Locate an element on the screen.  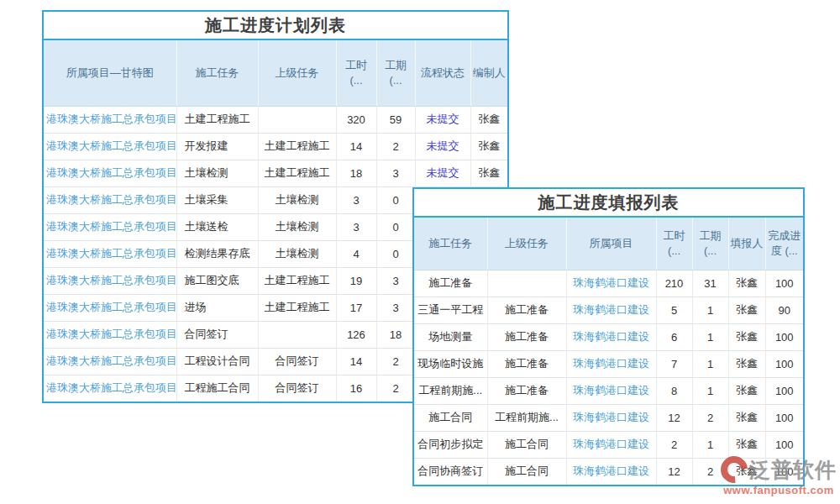
col-header-progress: 完成进度 (... is located at coordinates (785, 244).